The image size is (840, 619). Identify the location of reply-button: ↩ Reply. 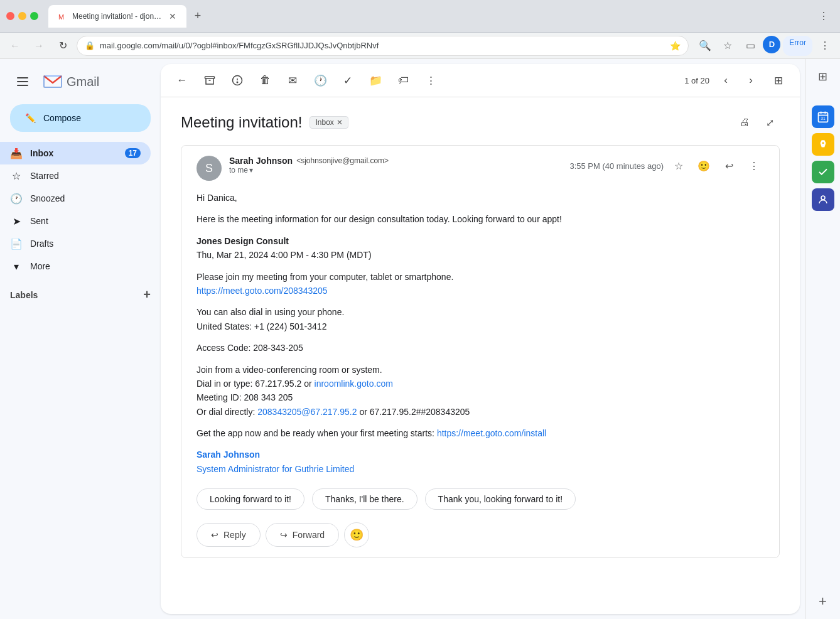
(229, 535).